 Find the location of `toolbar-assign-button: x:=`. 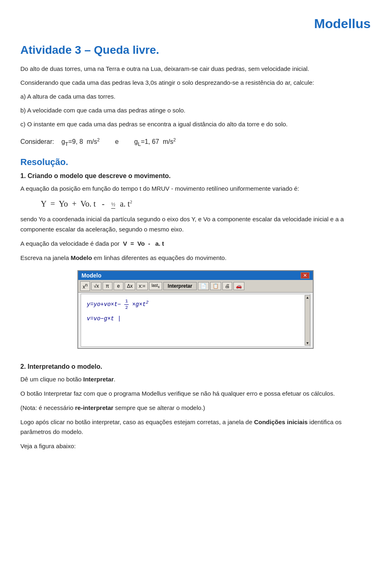

toolbar-assign-button: x:= is located at coordinates (142, 286).